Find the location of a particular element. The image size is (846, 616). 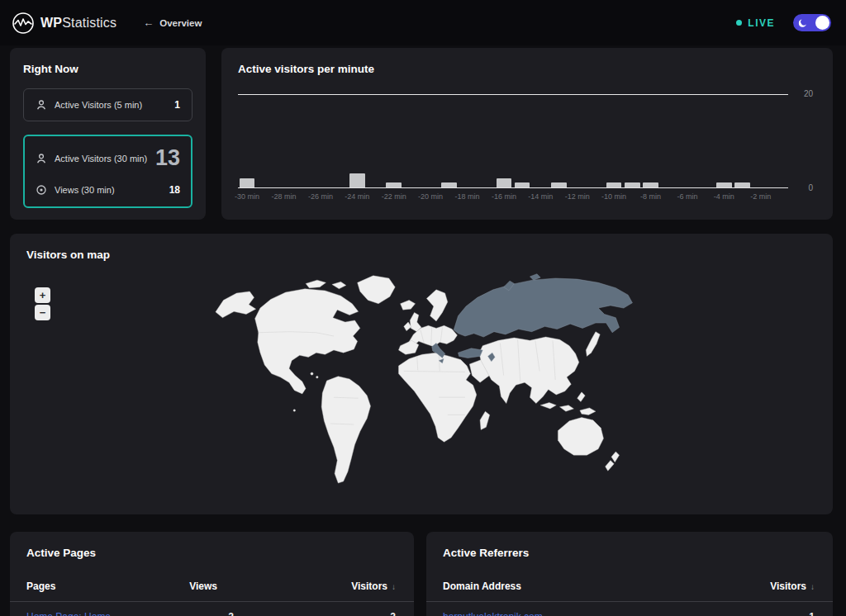

live-dot-icon is located at coordinates (739, 23).